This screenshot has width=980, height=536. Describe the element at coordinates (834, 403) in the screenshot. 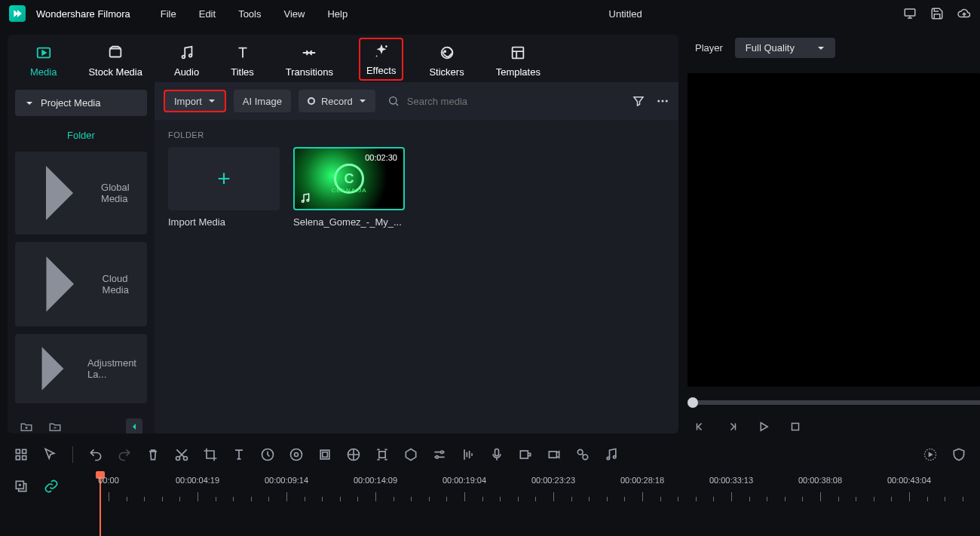

I see `seek-bar` at that location.